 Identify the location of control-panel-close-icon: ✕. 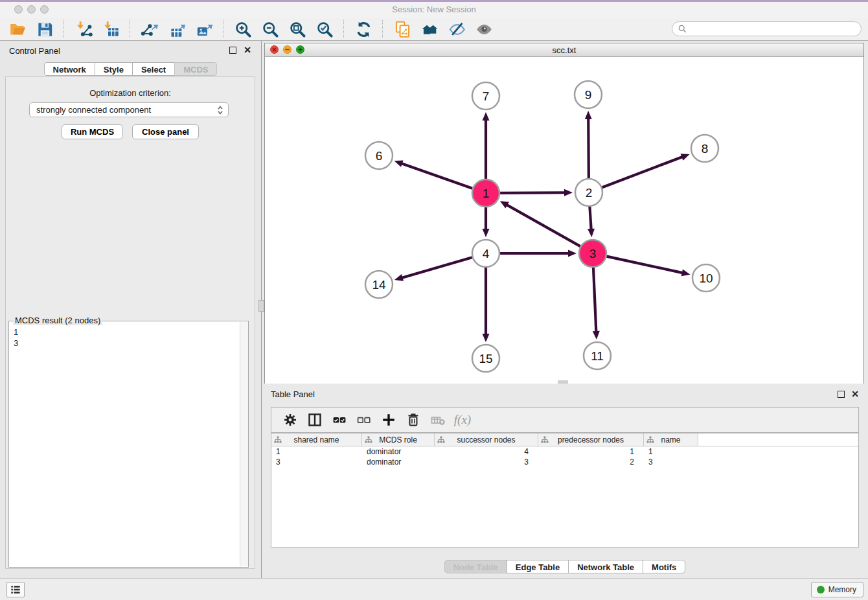
(247, 50).